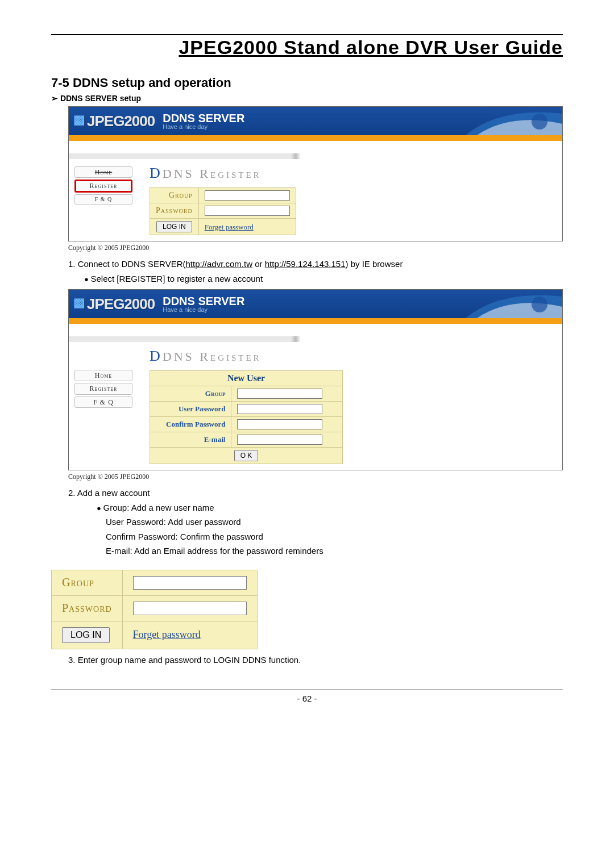 The height and width of the screenshot is (868, 614). What do you see at coordinates (280, 440) in the screenshot?
I see `email-input` at bounding box center [280, 440].